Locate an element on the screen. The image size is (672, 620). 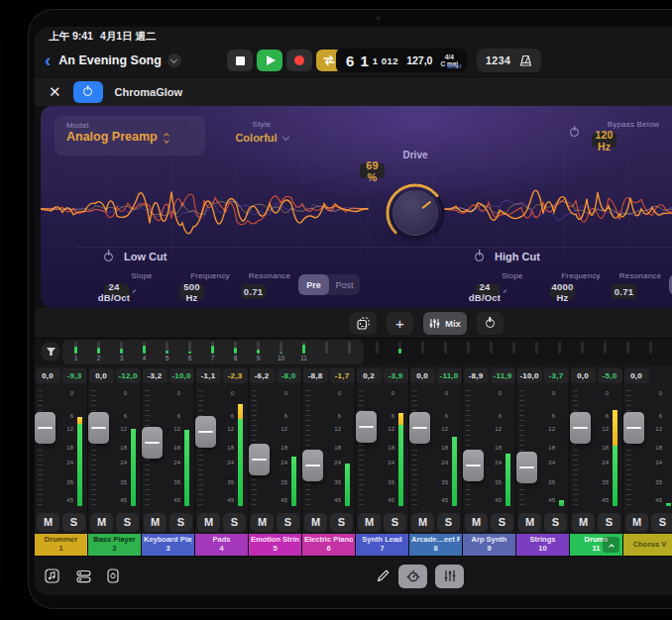
fader-value: -3,2 is located at coordinates (155, 376).